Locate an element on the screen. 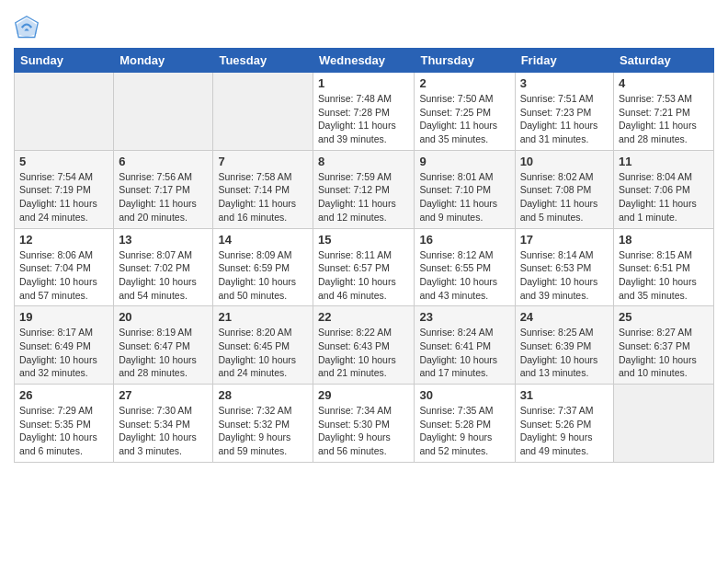 The width and height of the screenshot is (728, 563). day-cell: 24Sunrise: 8:25 AM Sunset: 6:39 PM Dayli… is located at coordinates (564, 346).